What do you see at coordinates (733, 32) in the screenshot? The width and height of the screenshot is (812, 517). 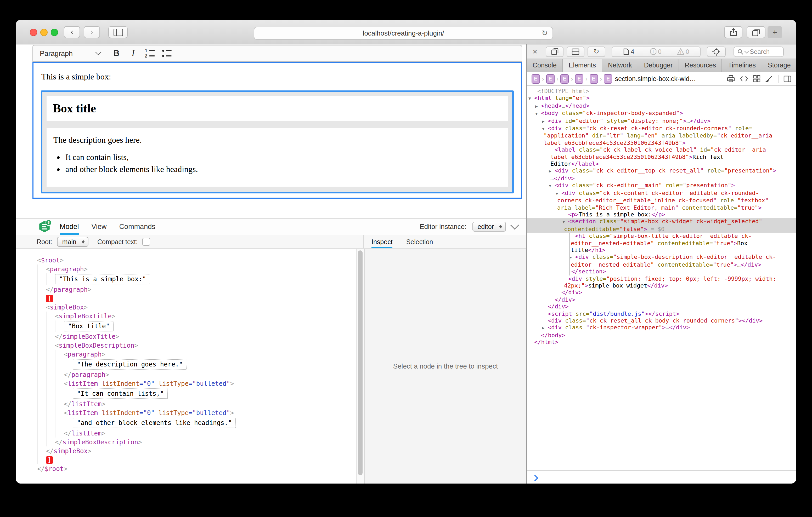 I see `share-button` at bounding box center [733, 32].